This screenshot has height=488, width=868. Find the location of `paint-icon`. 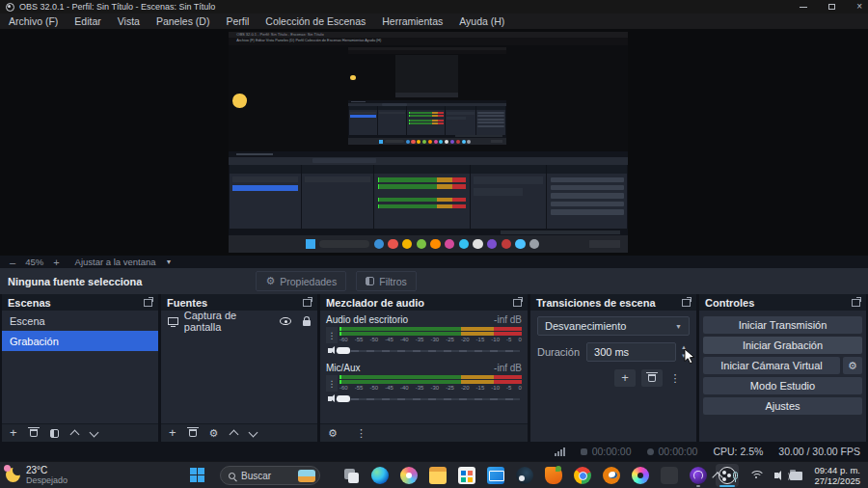

paint-icon is located at coordinates (409, 475).